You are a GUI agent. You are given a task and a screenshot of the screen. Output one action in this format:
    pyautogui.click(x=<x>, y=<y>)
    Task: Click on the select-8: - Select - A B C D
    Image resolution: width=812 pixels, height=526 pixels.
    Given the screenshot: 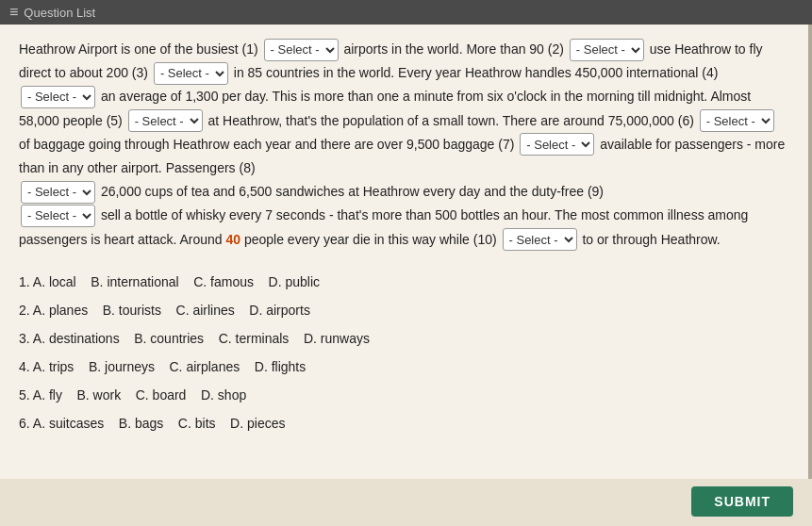 What is the action you would take?
    pyautogui.click(x=58, y=192)
    